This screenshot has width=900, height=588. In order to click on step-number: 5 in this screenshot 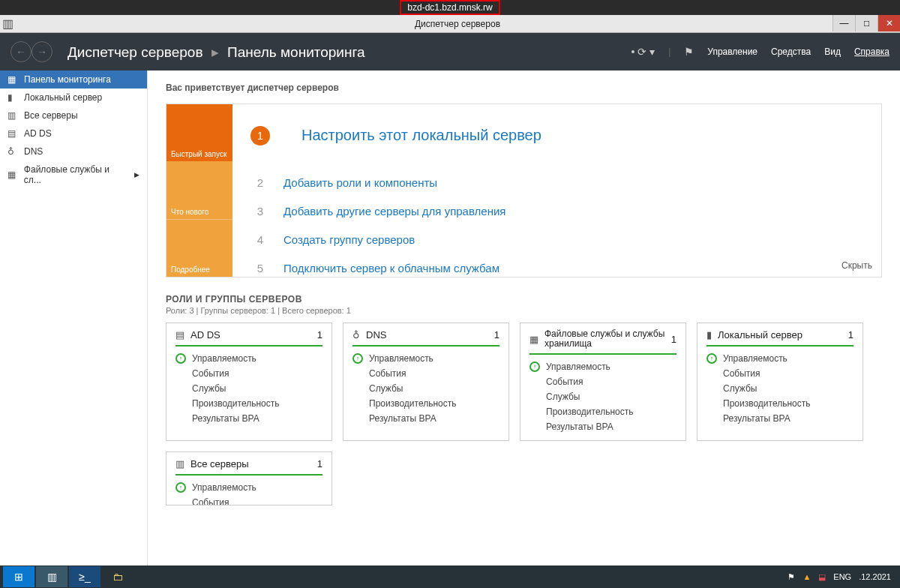, I will do `click(260, 268)`.